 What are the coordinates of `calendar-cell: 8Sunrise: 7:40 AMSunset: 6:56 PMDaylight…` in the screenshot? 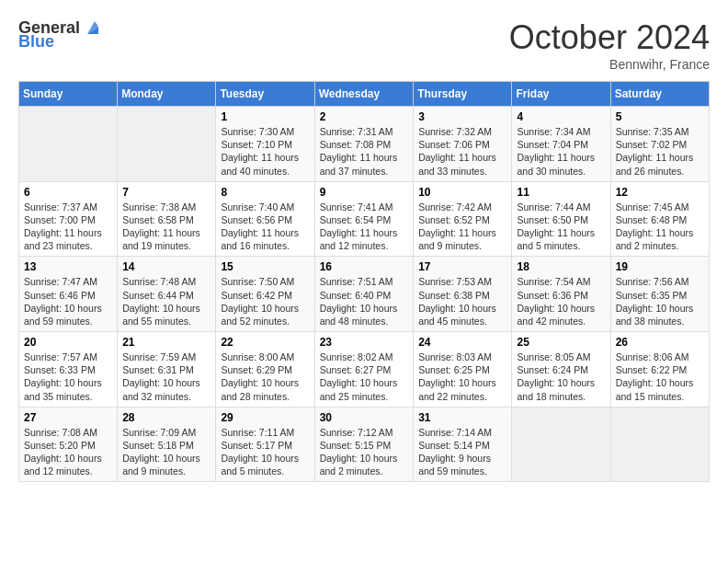 It's located at (265, 219).